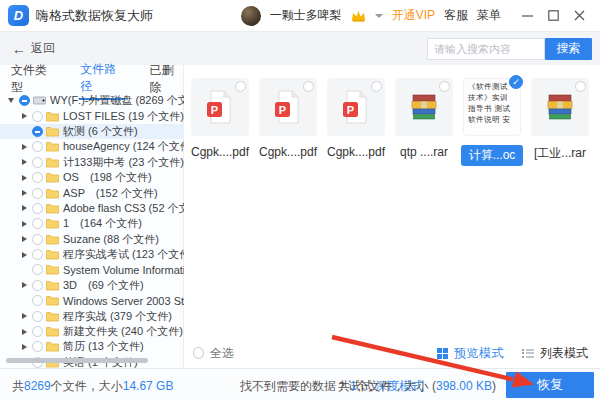  Describe the element at coordinates (92, 146) in the screenshot. I see `tree-item: houseAgency (124 个文件)` at that location.